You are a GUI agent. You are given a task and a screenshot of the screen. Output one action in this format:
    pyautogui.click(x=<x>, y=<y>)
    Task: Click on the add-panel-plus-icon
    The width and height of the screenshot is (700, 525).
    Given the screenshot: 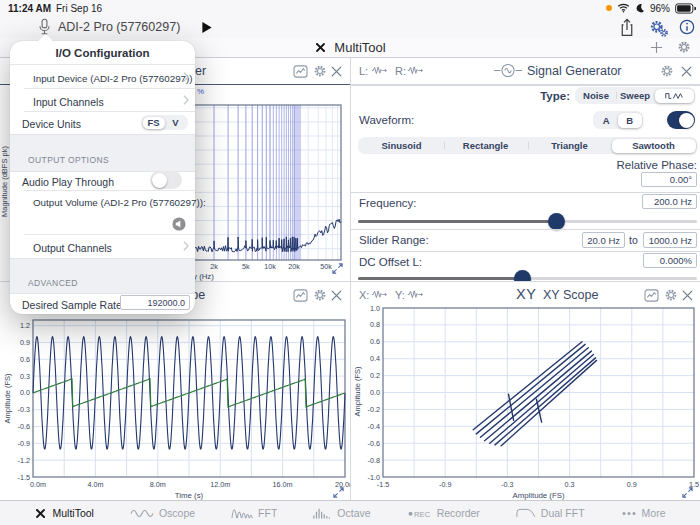 What is the action you would take?
    pyautogui.click(x=656, y=48)
    